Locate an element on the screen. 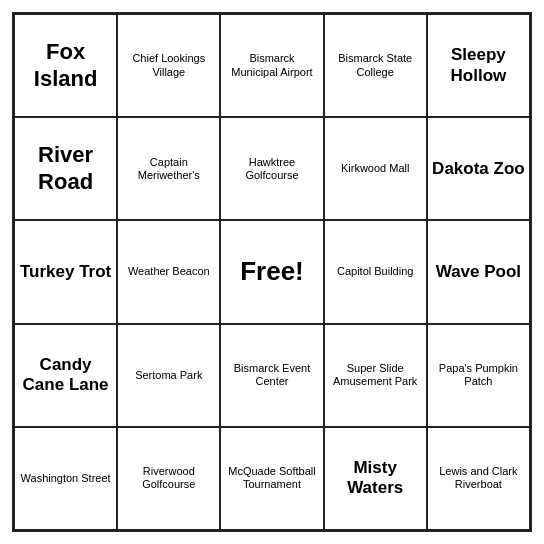  cell-label-10: Turkey Trot is located at coordinates (66, 272).